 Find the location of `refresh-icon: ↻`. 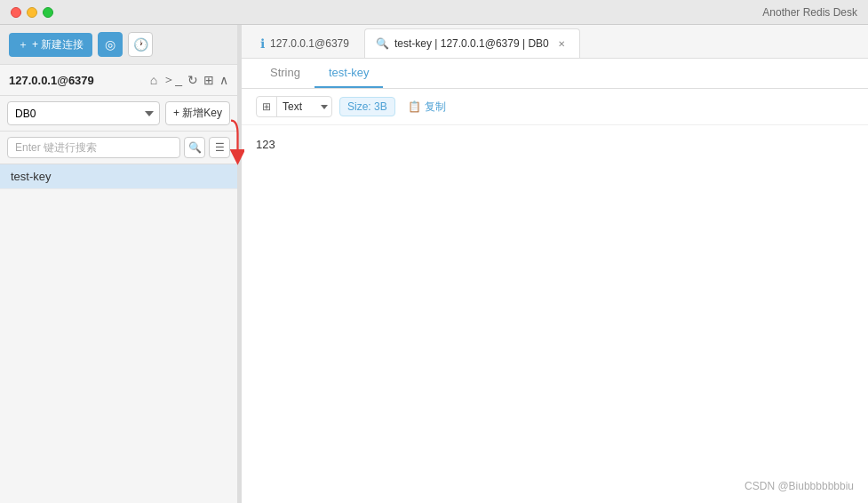

refresh-icon: ↻ is located at coordinates (193, 80).